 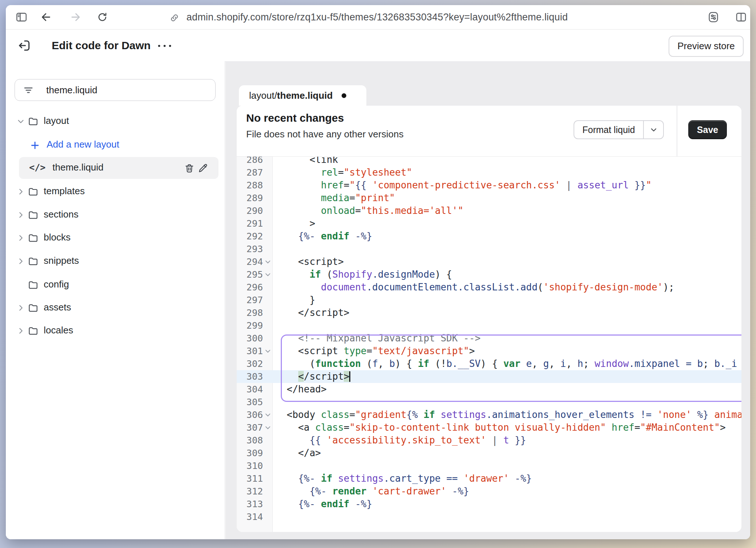 I want to click on code-line: <body class="gradient{% if settings.anim…, so click(x=508, y=415).